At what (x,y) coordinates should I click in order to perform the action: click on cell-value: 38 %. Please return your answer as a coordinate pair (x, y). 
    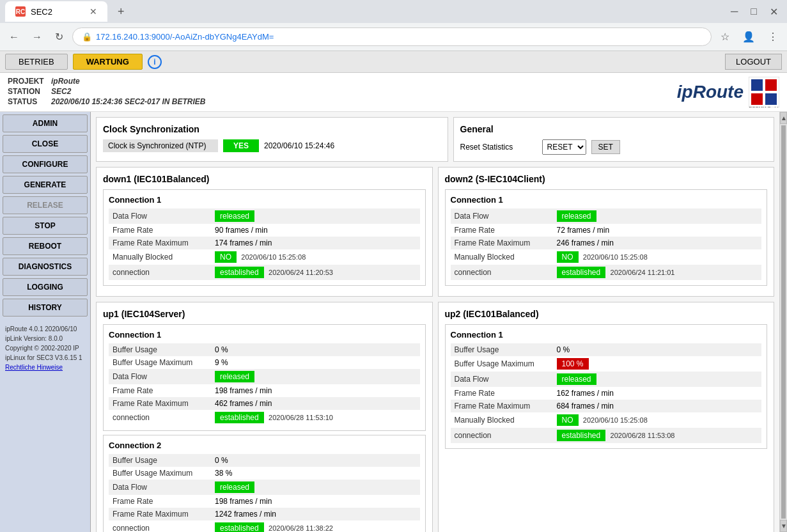
    Looking at the image, I should click on (316, 473).